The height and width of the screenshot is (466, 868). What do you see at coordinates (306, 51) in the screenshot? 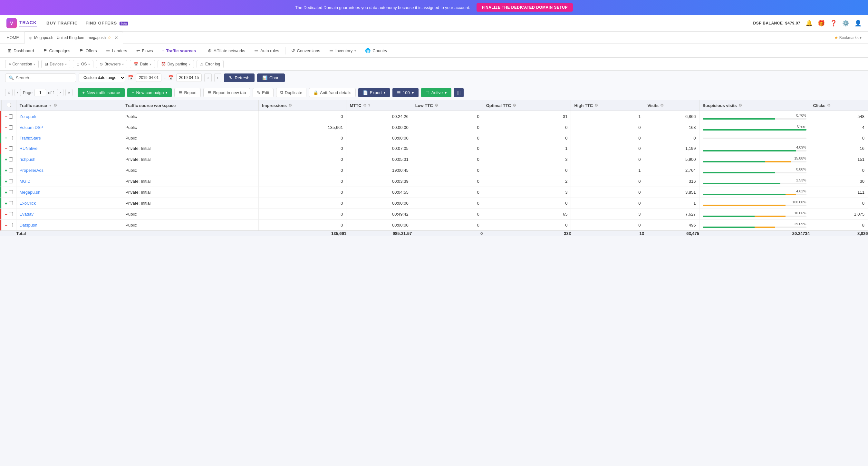
I see `nav-conversions: ↺ Conversions` at bounding box center [306, 51].